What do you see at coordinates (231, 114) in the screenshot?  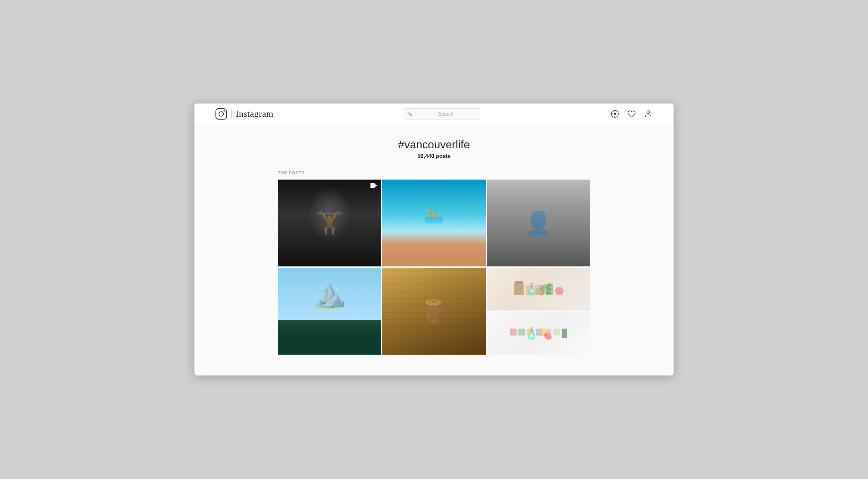 I see `logo-divider` at bounding box center [231, 114].